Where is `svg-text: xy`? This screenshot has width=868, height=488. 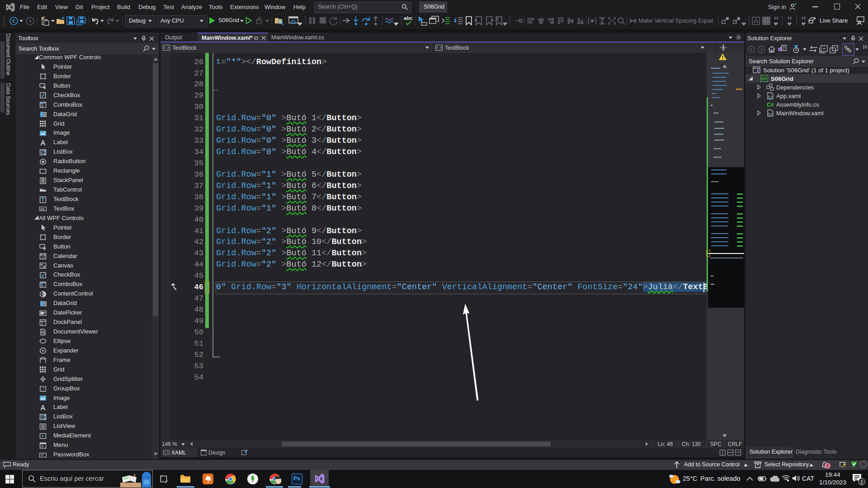 svg-text: xy is located at coordinates (43, 387).